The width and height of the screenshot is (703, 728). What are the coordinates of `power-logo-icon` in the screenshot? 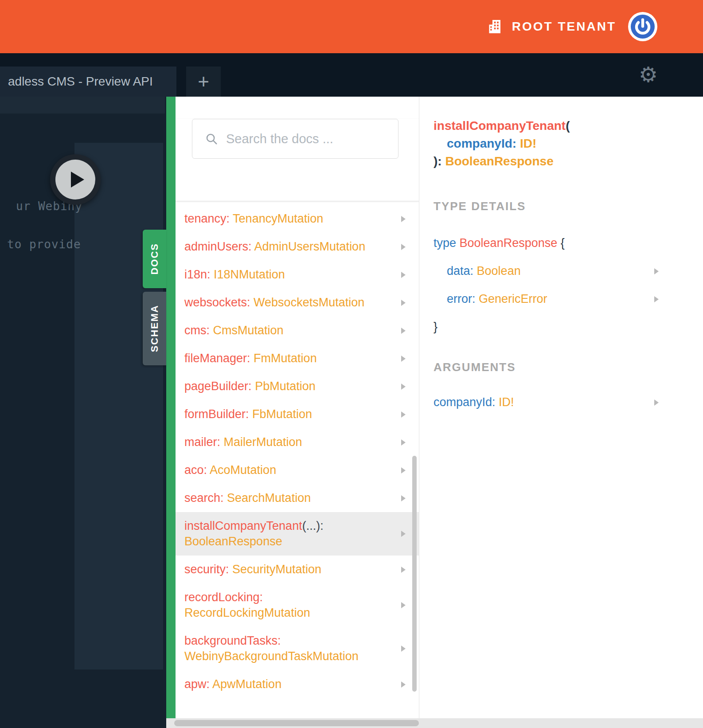 It's located at (643, 27).